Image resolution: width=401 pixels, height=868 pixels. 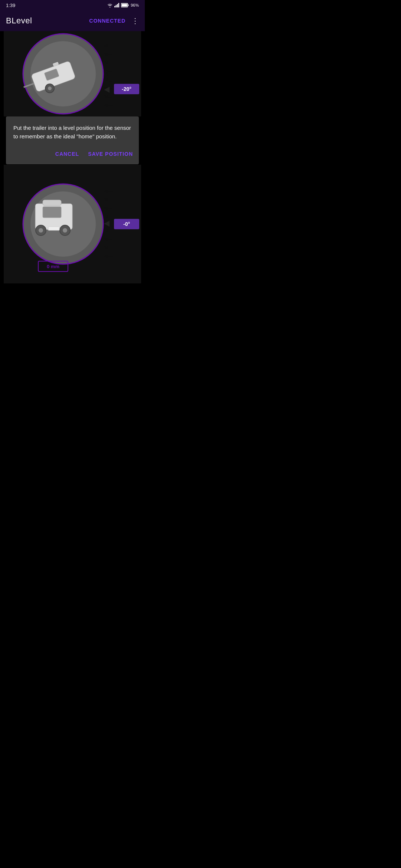 I want to click on status-bar: 1:39 96%, so click(x=72, y=5).